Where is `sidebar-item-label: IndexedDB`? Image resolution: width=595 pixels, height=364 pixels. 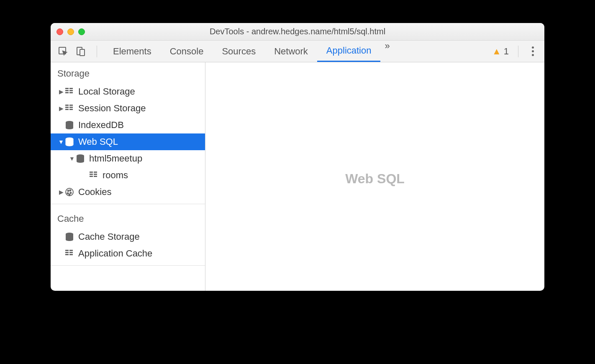
sidebar-item-label: IndexedDB is located at coordinates (101, 125).